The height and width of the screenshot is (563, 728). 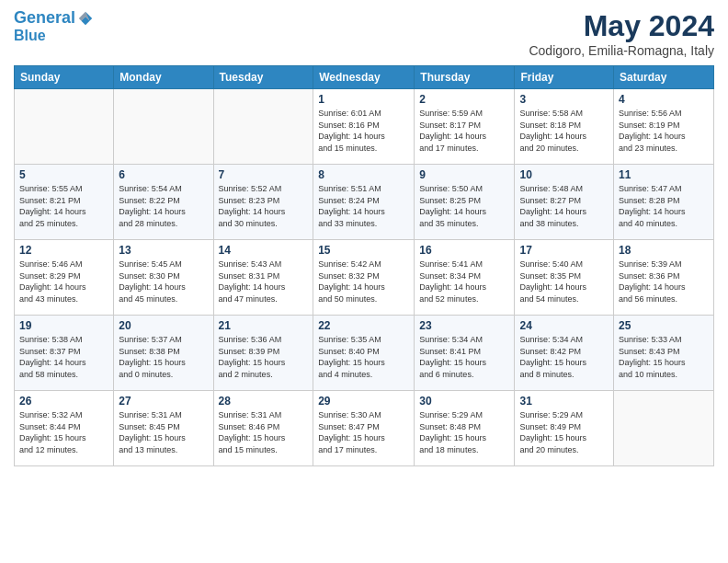 I want to click on day-number: 9, so click(x=464, y=175).